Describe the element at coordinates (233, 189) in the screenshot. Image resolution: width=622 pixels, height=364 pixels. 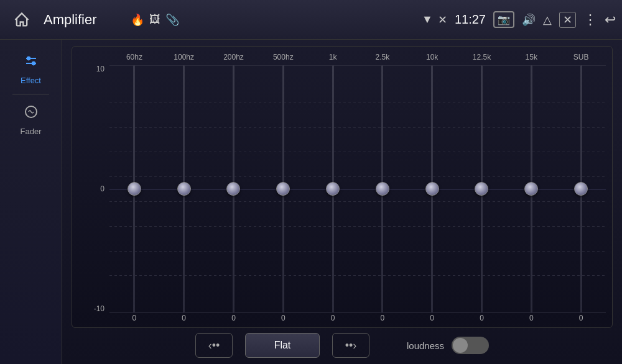
I see `slider-thumb-200hz` at that location.